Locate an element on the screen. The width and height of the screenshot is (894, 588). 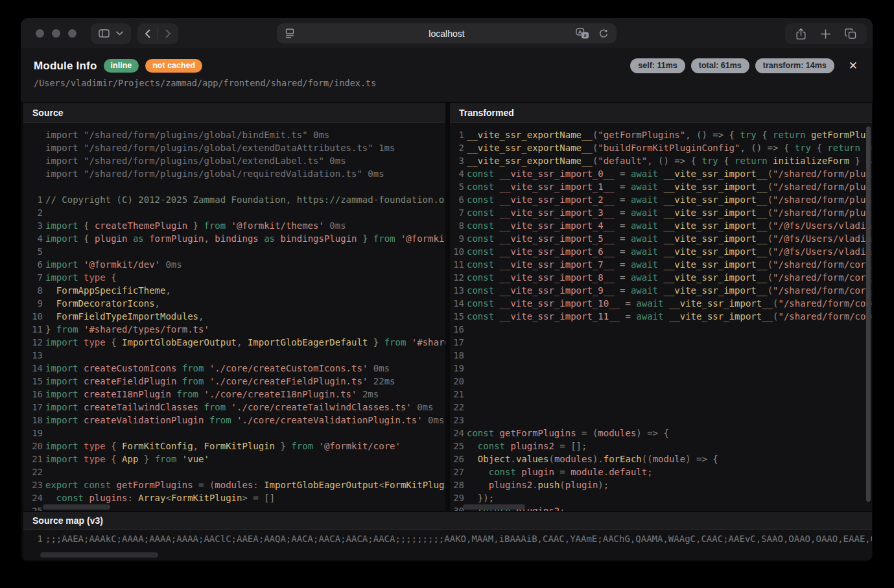
sidebar-toggle-button is located at coordinates (111, 34).